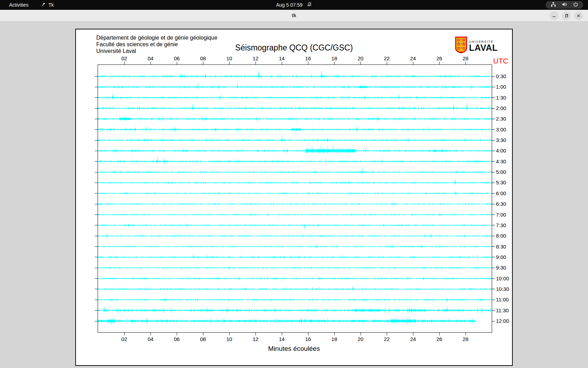  What do you see at coordinates (19, 5) in the screenshot?
I see `activities-button: Activities` at bounding box center [19, 5].